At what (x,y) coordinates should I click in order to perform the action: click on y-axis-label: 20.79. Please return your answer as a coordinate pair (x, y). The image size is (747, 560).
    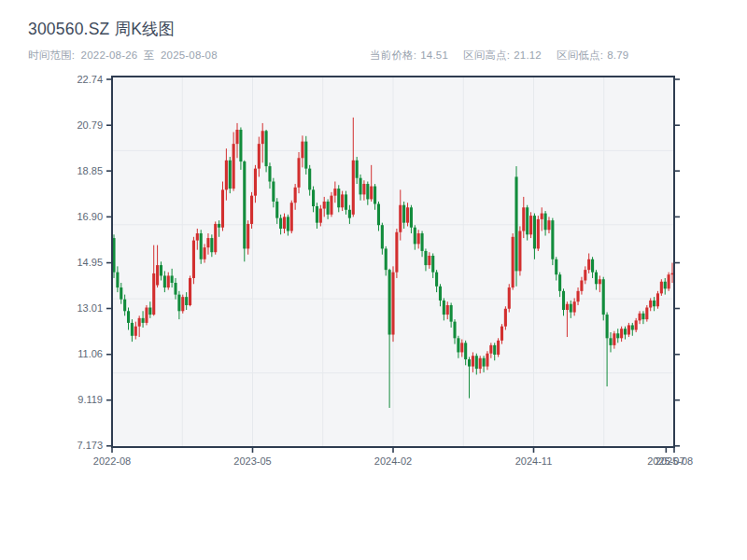
    Looking at the image, I should click on (90, 125).